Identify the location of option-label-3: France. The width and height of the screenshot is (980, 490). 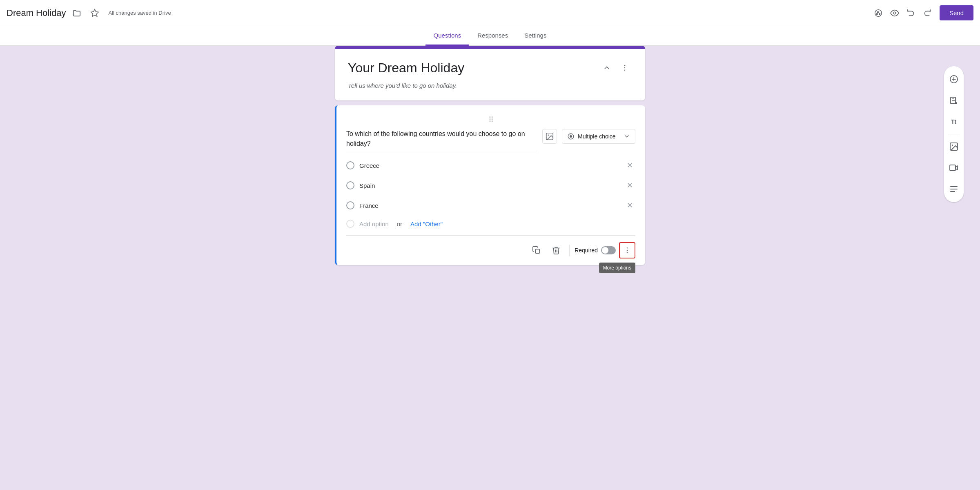
(489, 206).